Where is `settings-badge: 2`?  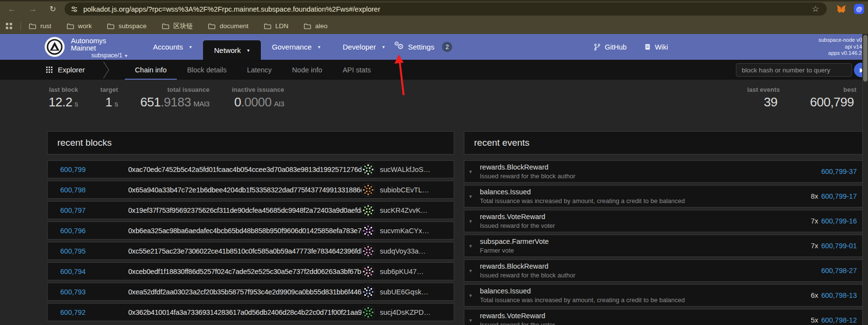
settings-badge: 2 is located at coordinates (447, 47).